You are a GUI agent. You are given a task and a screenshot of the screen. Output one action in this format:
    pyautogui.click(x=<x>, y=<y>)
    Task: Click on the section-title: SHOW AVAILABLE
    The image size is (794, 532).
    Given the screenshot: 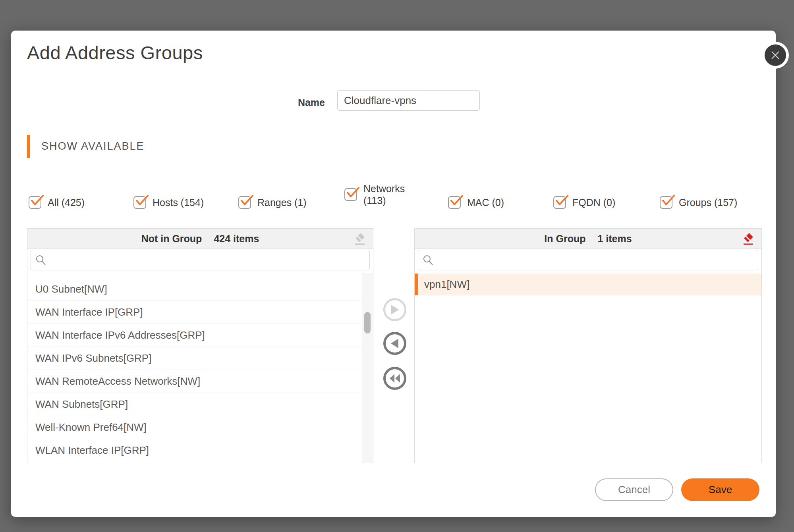 What is the action you would take?
    pyautogui.click(x=93, y=146)
    